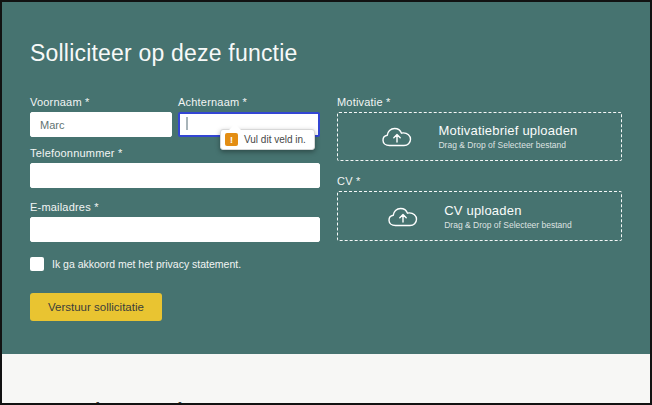 The width and height of the screenshot is (652, 405). I want to click on emailadres-input, so click(175, 230).